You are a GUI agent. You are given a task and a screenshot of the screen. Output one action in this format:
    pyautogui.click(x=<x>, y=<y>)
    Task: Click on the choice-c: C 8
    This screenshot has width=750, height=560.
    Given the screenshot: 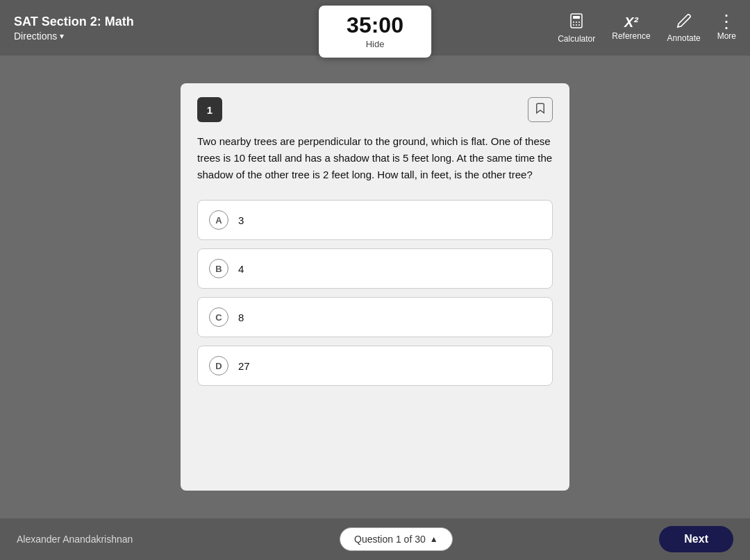 What is the action you would take?
    pyautogui.click(x=375, y=317)
    